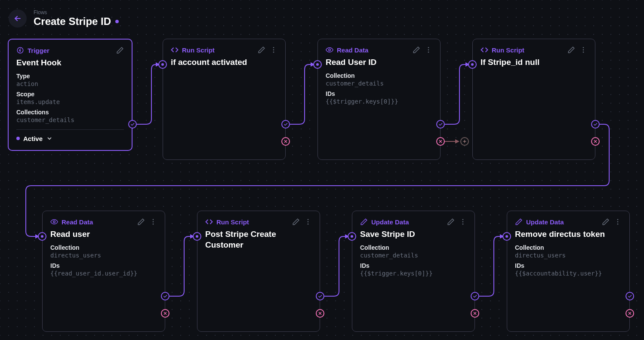 The width and height of the screenshot is (644, 340). I want to click on page-title: Create Stripe ID, so click(72, 21).